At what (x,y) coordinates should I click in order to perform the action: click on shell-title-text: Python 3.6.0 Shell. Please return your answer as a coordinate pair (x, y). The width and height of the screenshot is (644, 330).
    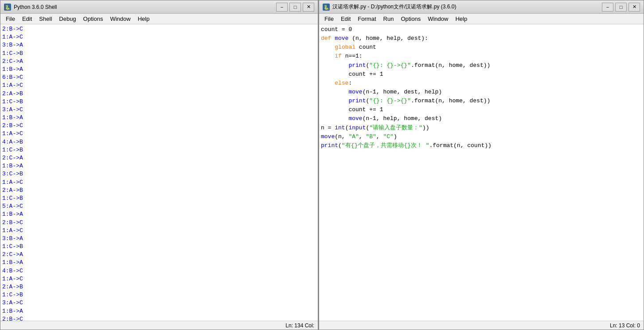
    Looking at the image, I should click on (35, 7).